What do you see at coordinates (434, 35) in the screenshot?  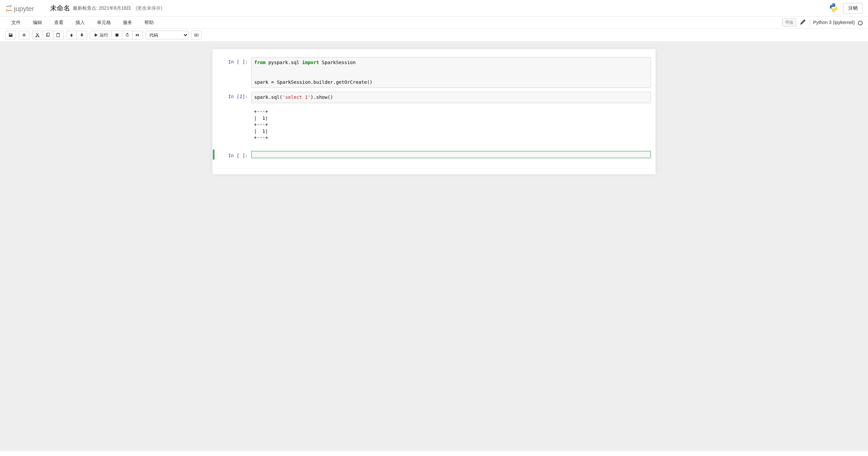 I see `toolbar: 运行 代码 Markdown 原生 NBConvert 标题` at bounding box center [434, 35].